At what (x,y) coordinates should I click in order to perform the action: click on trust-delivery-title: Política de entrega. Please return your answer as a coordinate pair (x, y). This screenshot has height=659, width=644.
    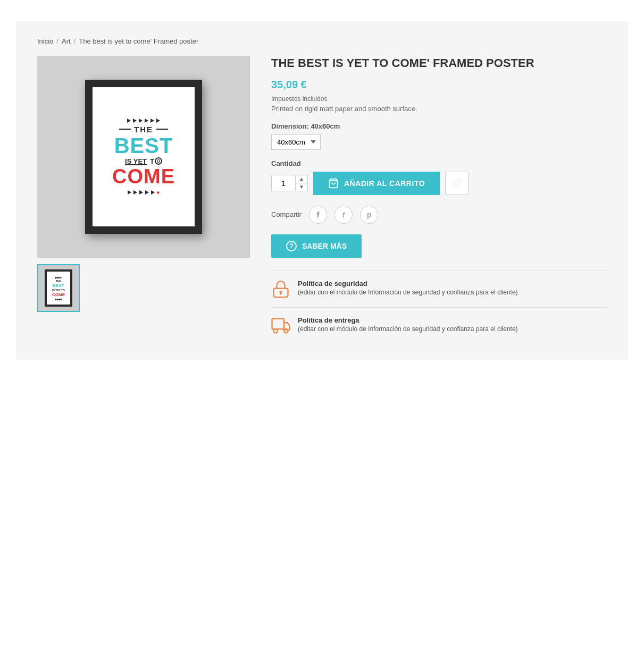
    Looking at the image, I should click on (452, 320).